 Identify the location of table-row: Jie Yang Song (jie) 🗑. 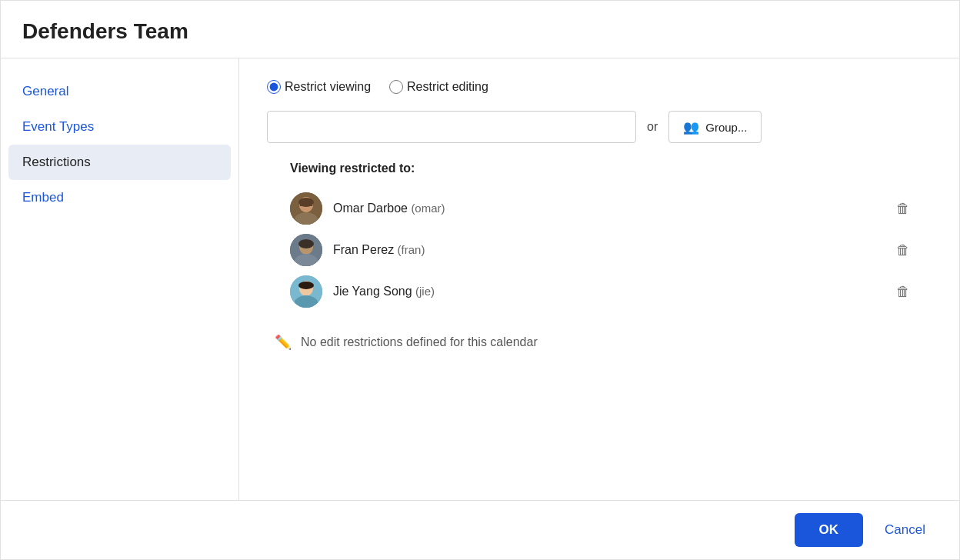
(599, 292).